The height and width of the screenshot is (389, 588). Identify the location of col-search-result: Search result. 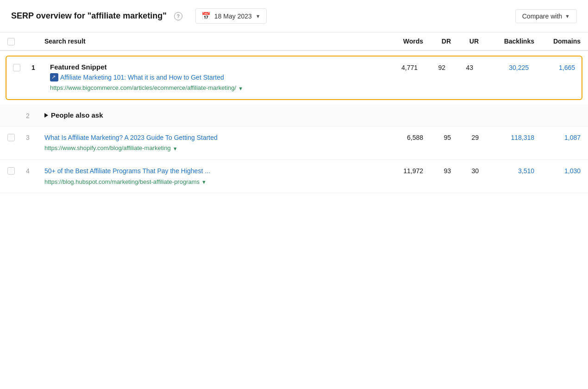
(213, 41).